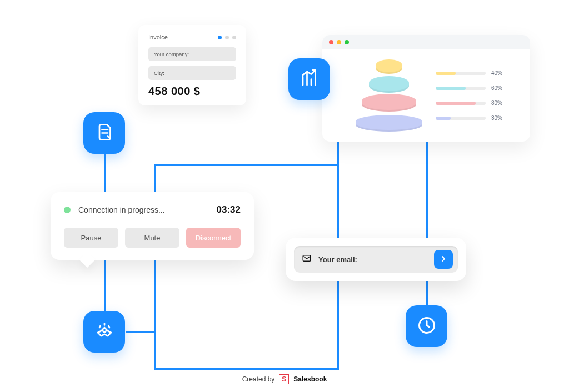 Image resolution: width=569 pixels, height=392 pixels. What do you see at coordinates (347, 42) in the screenshot?
I see `traffic-light-green` at bounding box center [347, 42].